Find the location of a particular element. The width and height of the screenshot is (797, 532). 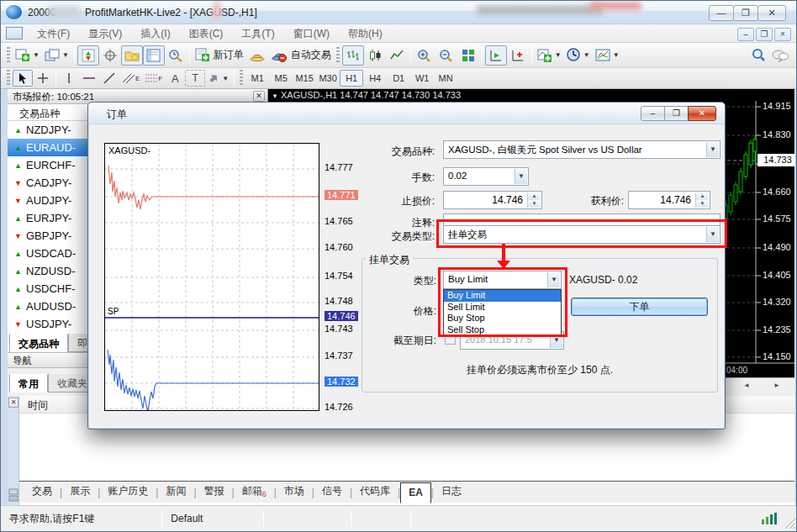

takeprofit-field-label: 获利价: is located at coordinates (577, 202).